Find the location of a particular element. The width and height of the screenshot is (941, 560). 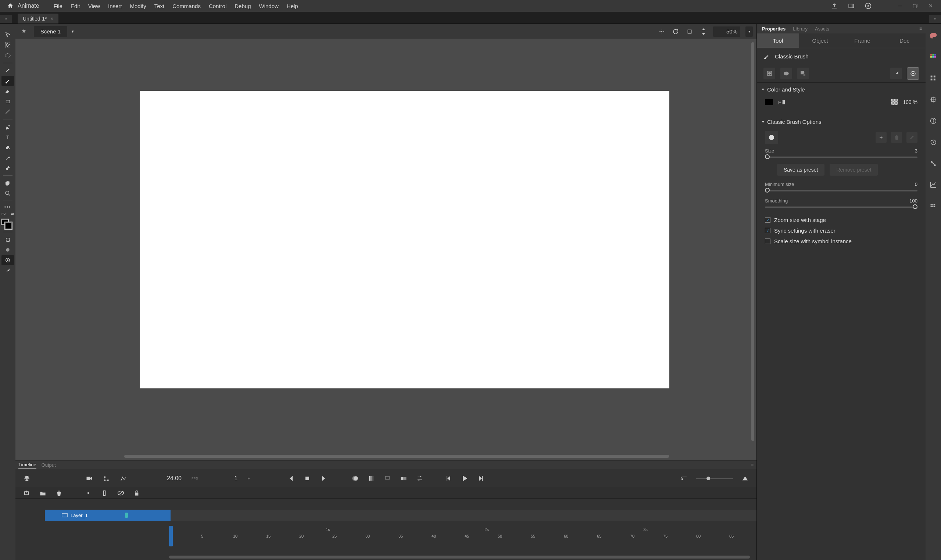

home-icon is located at coordinates (11, 6).